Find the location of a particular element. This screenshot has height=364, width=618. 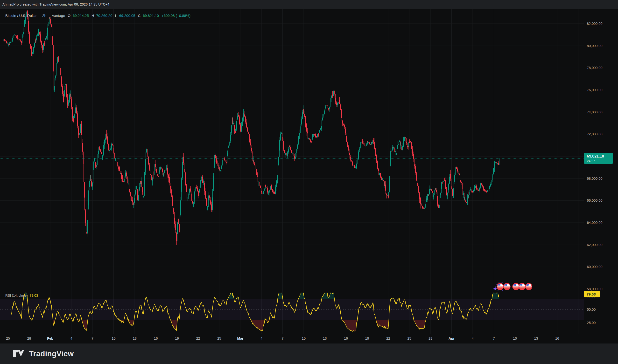

time-axis-label: Feb is located at coordinates (50, 338).